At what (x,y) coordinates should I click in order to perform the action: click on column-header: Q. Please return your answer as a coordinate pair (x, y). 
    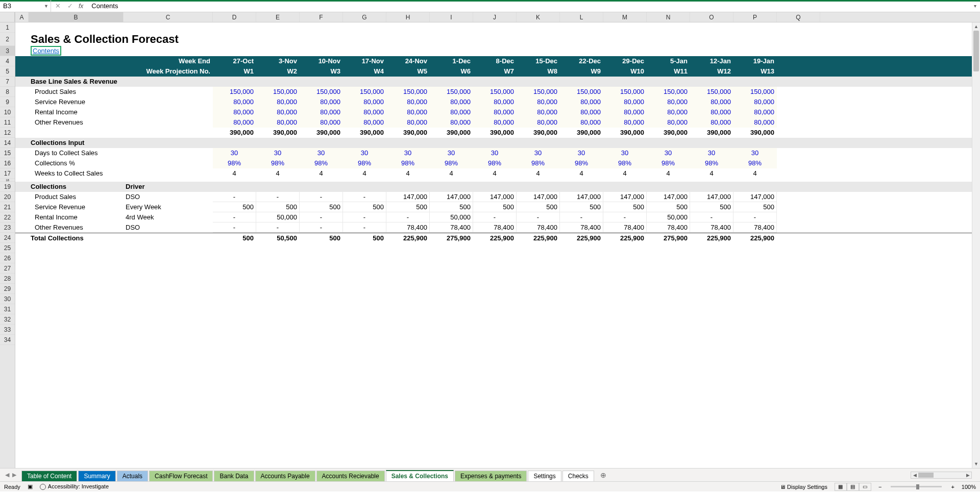
    Looking at the image, I should click on (798, 17).